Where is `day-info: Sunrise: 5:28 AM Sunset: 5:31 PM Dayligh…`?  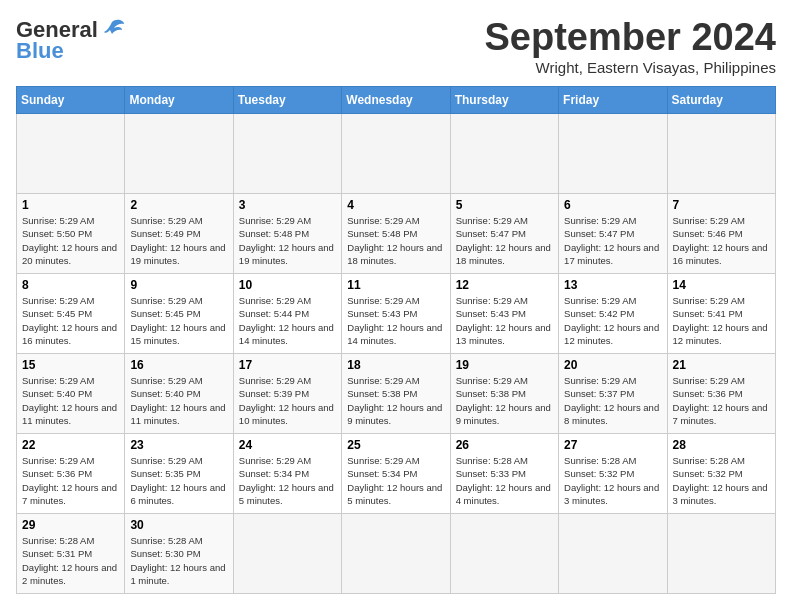 day-info: Sunrise: 5:28 AM Sunset: 5:31 PM Dayligh… is located at coordinates (70, 560).